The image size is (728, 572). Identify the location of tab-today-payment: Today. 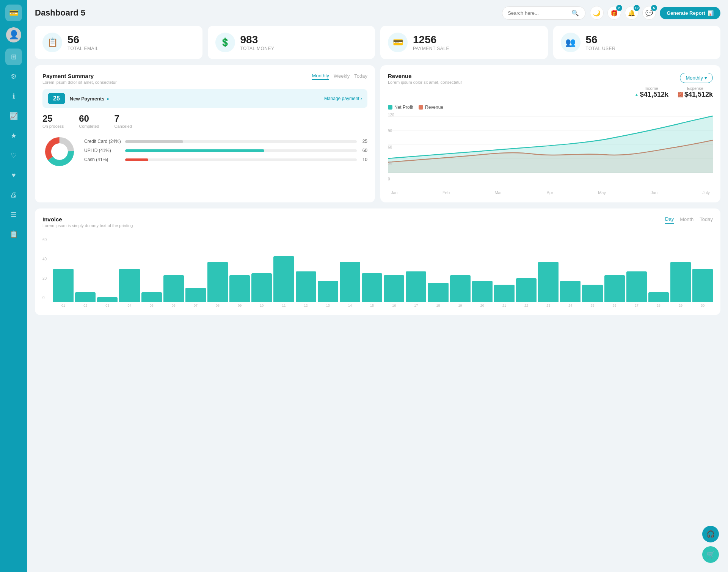
(361, 77).